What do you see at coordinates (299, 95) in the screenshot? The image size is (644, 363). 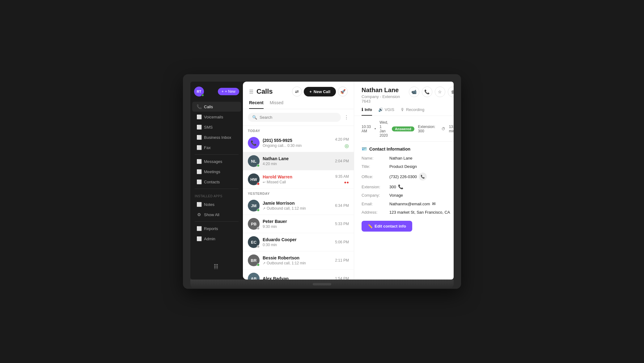 I see `calls-header: ☰ Calls ⇄ + Edit contact info New Call` at bounding box center [299, 95].